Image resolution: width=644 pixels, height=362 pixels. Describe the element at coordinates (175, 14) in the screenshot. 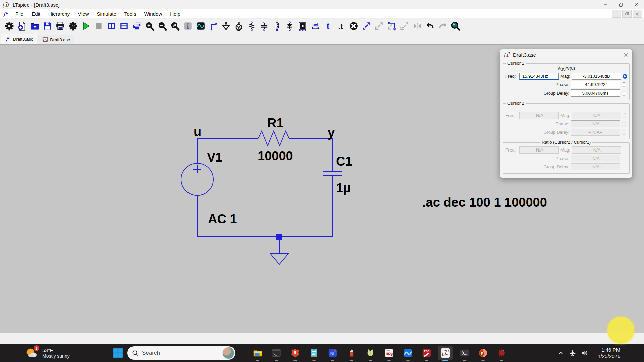

I see `menu-help: Help` at that location.